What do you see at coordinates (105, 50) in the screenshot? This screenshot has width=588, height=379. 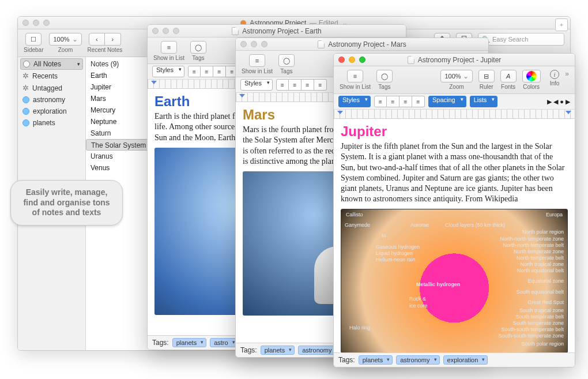 I see `toolbar-recent-label: Recent Notes` at bounding box center [105, 50].